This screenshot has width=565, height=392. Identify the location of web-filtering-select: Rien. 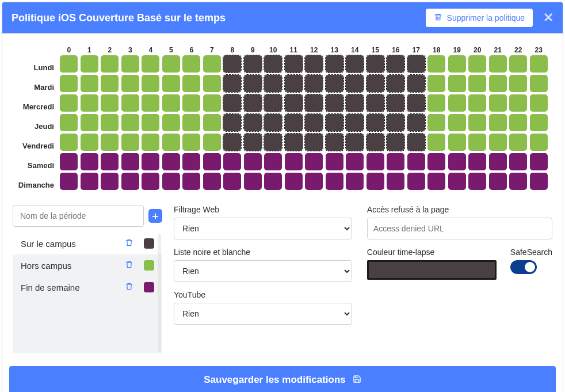
(263, 229).